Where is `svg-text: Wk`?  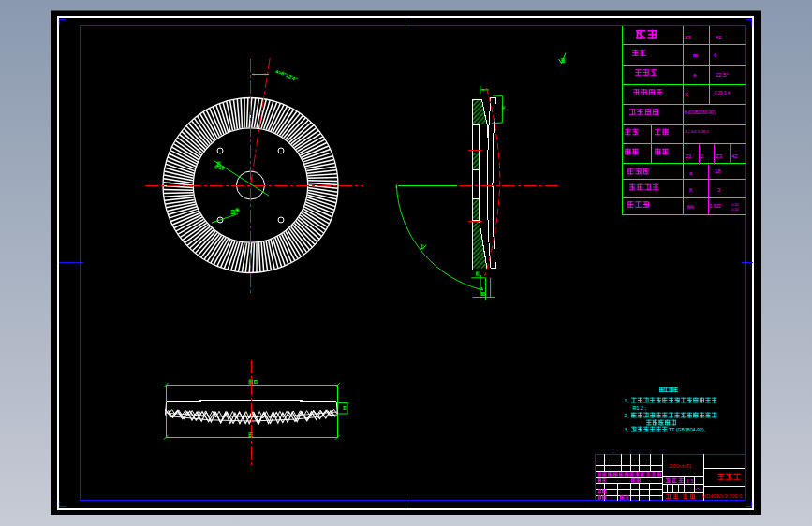 svg-text: Wk is located at coordinates (690, 207).